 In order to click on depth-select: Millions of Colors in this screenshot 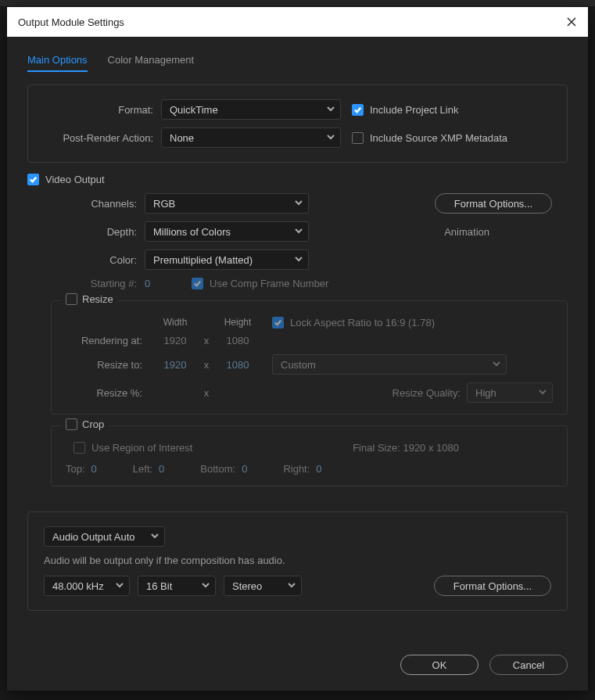, I will do `click(227, 232)`.